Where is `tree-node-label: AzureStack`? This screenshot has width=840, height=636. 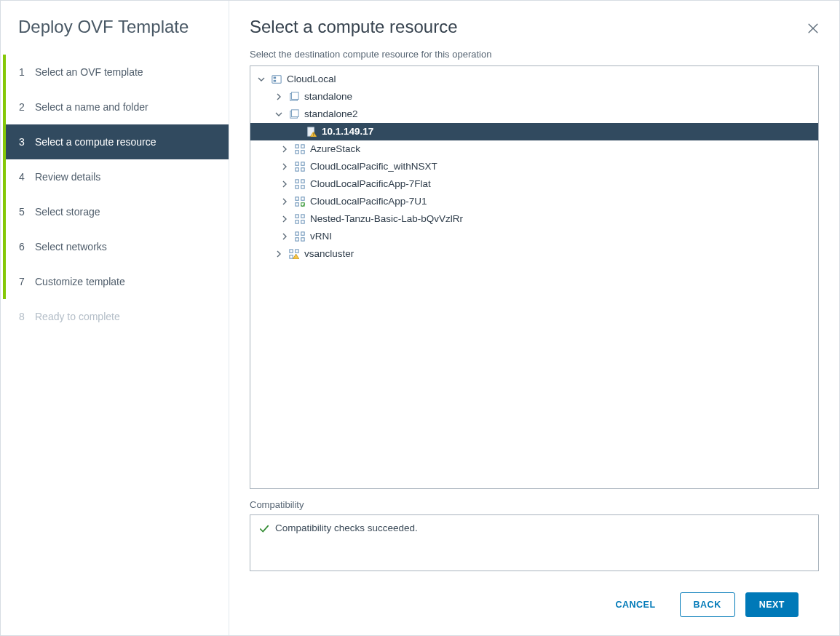 tree-node-label: AzureStack is located at coordinates (335, 149).